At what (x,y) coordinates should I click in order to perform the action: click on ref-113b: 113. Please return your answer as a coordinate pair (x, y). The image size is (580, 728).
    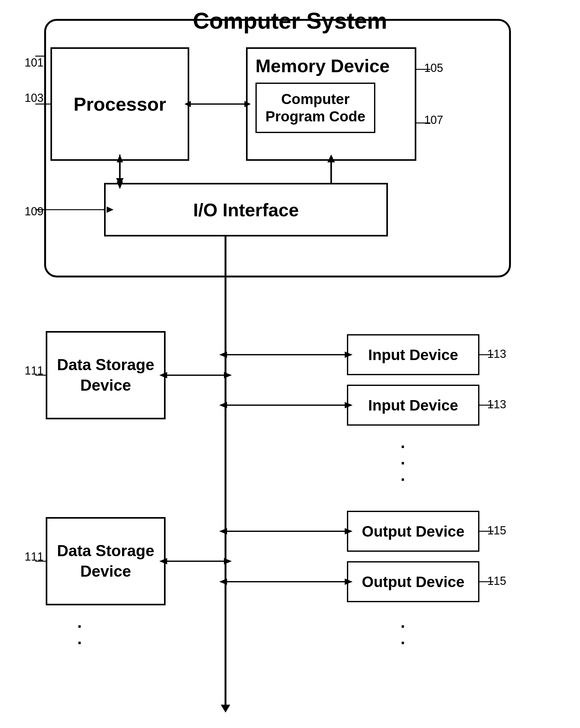
    Looking at the image, I should click on (497, 405).